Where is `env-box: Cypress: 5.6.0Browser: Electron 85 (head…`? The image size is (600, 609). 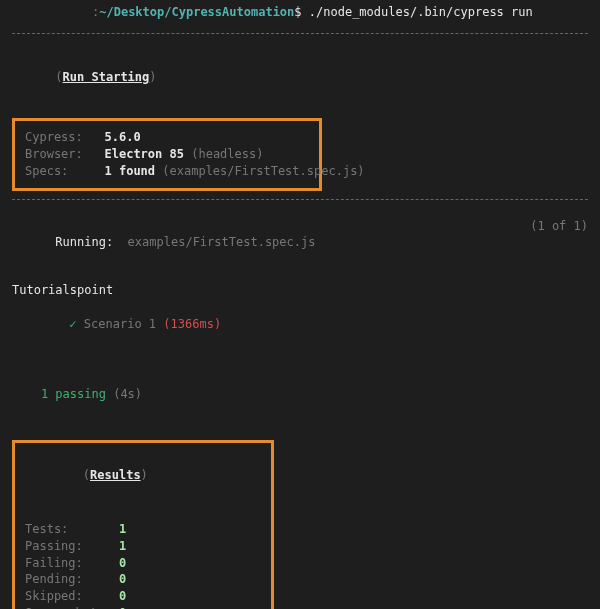 env-box: Cypress: 5.6.0Browser: Electron 85 (head… is located at coordinates (167, 154).